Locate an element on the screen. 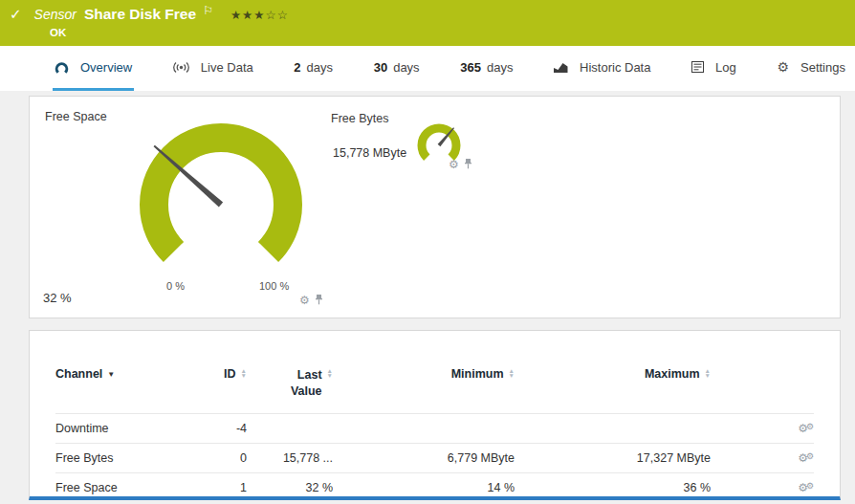 The width and height of the screenshot is (855, 504). free-bytes-gauge-controls: ⚙ is located at coordinates (461, 164).